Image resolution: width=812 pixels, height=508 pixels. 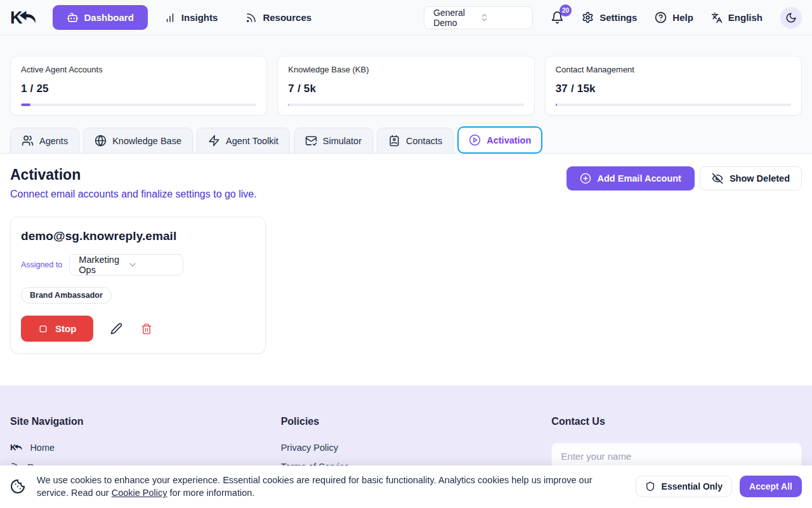 I want to click on logo-icon: K, so click(x=16, y=448).